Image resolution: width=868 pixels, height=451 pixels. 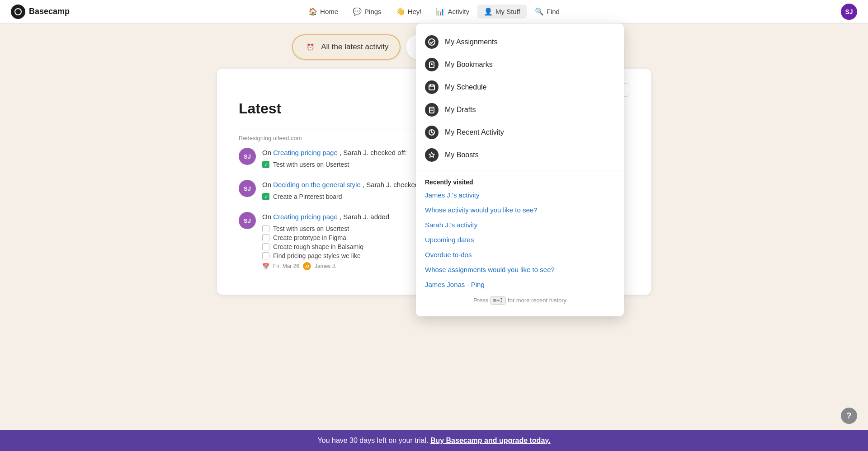 What do you see at coordinates (520, 87) in the screenshot?
I see `dropdown-schedule: My Schedule` at bounding box center [520, 87].